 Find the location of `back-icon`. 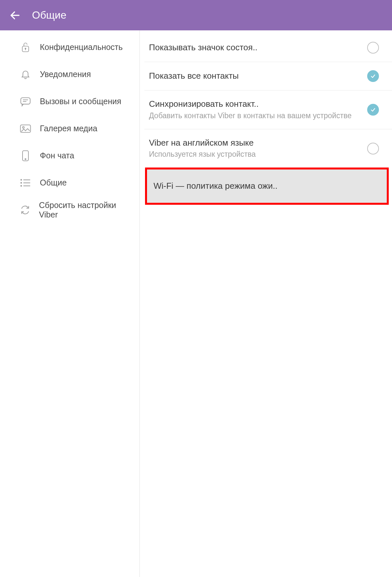

back-icon is located at coordinates (15, 15).